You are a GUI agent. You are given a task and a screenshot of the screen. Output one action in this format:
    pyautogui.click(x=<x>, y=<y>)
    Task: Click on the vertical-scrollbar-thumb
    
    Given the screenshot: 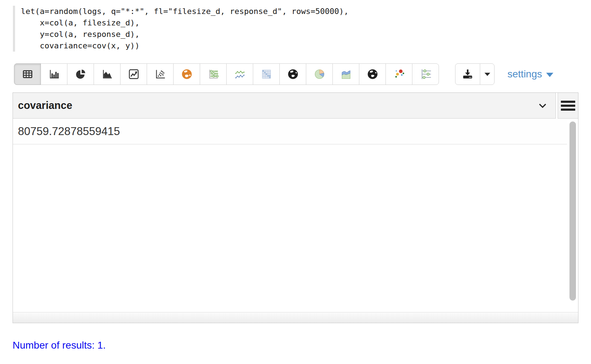 What is the action you would take?
    pyautogui.click(x=573, y=211)
    